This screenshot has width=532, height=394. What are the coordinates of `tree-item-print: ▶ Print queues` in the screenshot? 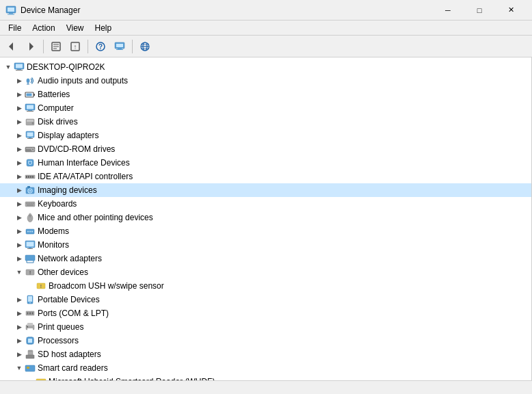 It's located at (265, 327).